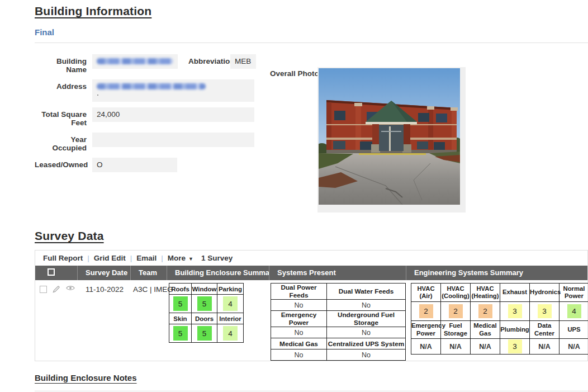 The height and width of the screenshot is (392, 588). Describe the element at coordinates (146, 258) in the screenshot. I see `email-link: Email` at that location.